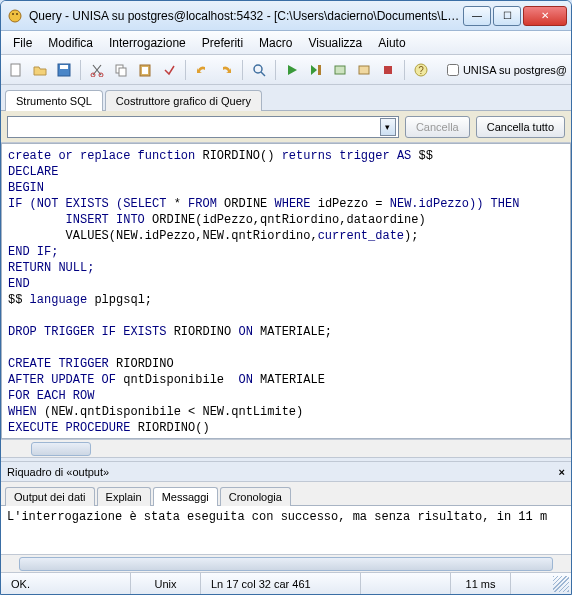  What do you see at coordinates (515, 70) in the screenshot?
I see `connection-label: UNISA su postgres@` at bounding box center [515, 70].